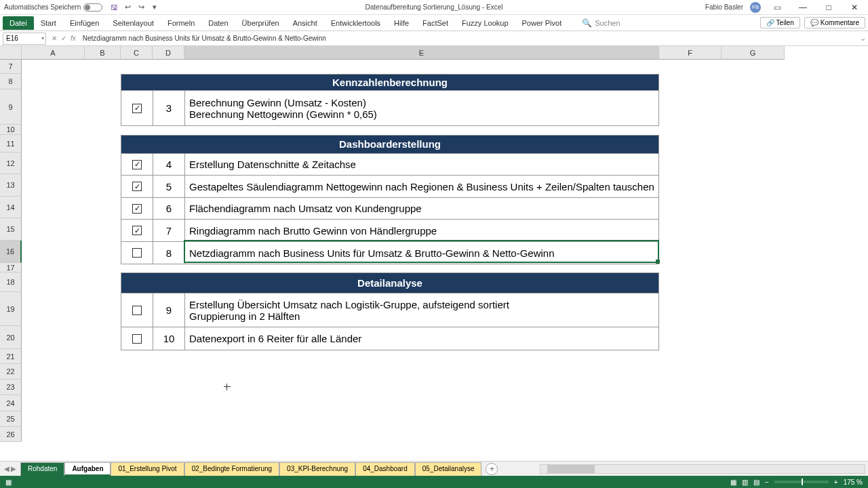 The width and height of the screenshot is (868, 488). I want to click on row-header-26: 26, so click(11, 434).